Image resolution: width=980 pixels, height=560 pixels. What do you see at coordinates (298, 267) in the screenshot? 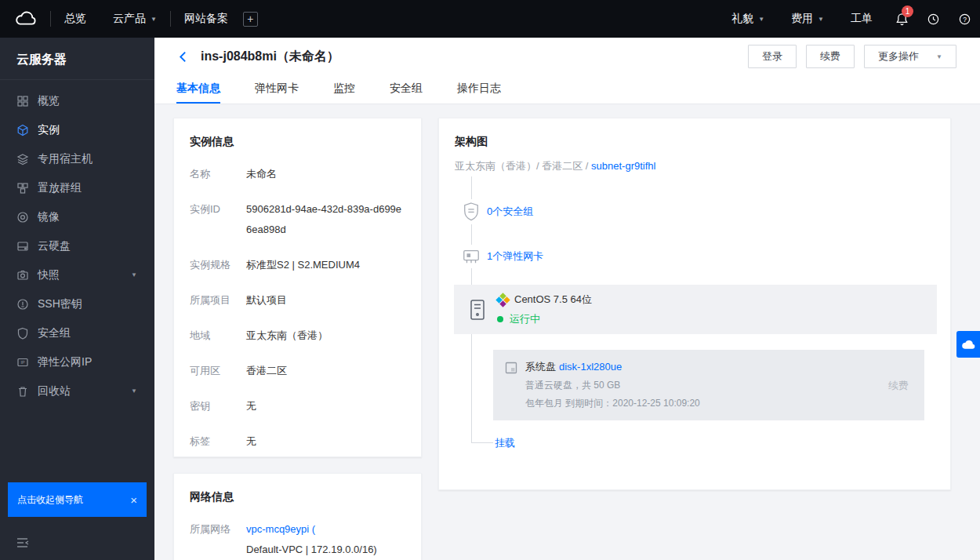
I see `info-row-instance-type: 实例规格 标准型S2 | S2.MEDIUM4` at bounding box center [298, 267].